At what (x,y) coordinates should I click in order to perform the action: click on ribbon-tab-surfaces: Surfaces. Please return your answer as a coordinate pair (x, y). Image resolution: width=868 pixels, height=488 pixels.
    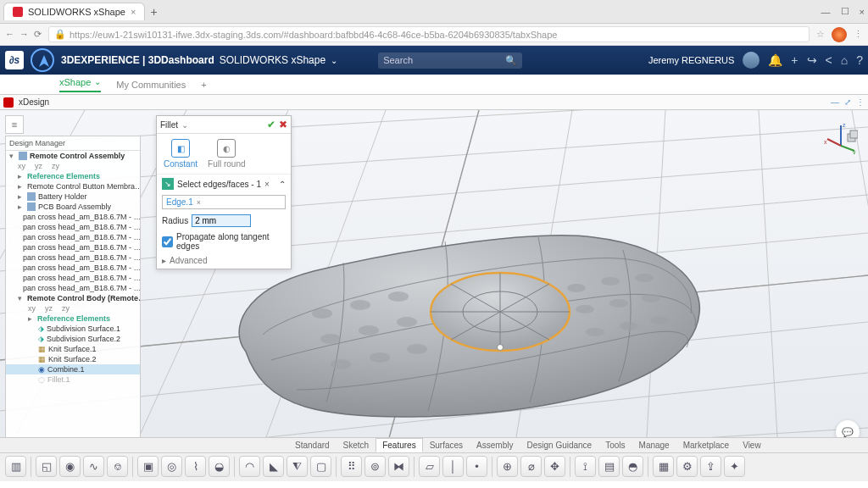
    Looking at the image, I should click on (446, 446).